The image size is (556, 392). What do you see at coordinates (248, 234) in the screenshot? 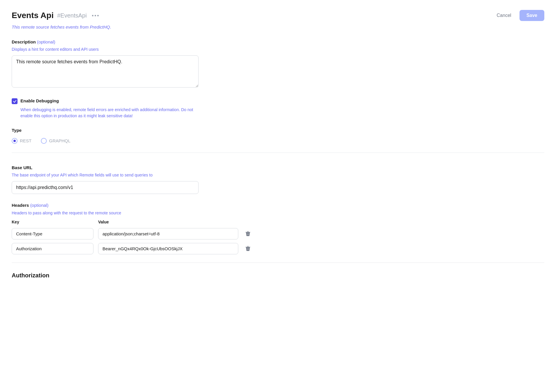
I see `delete-header-1-button` at bounding box center [248, 234].